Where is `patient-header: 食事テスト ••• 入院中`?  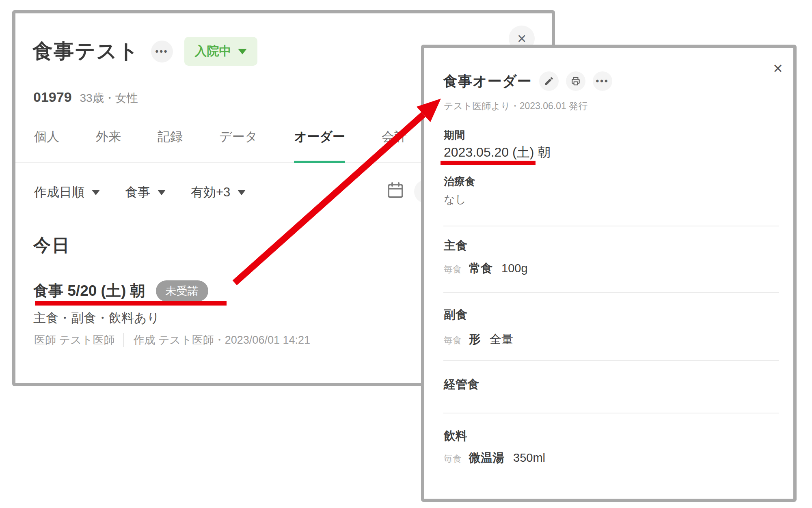 patient-header: 食事テスト ••• 入院中 is located at coordinates (145, 51).